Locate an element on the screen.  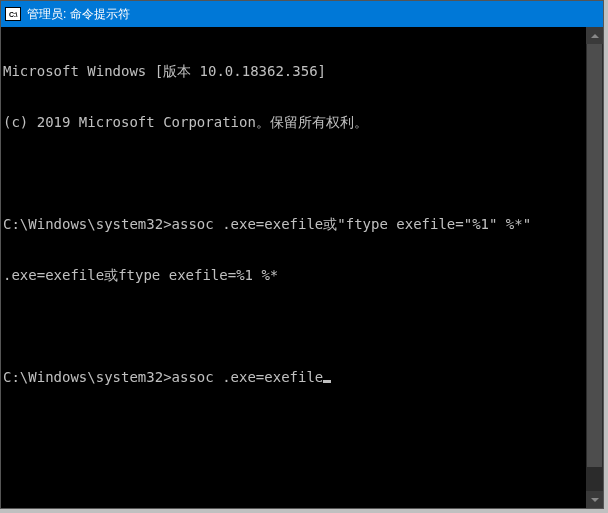
output-line: C:\Windows\system32>assoc .exe=exefile或"… is located at coordinates (302, 224).